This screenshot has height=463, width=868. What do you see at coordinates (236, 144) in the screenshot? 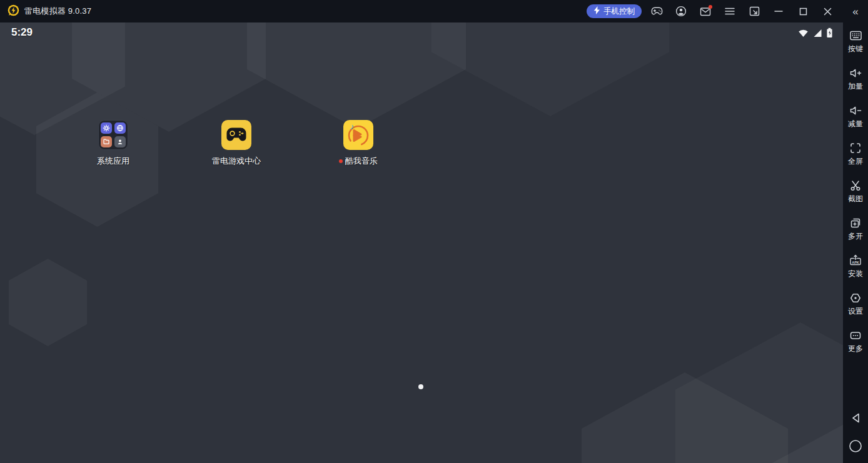
I see `app-ld-game-center: 雷电游戏中心` at bounding box center [236, 144].